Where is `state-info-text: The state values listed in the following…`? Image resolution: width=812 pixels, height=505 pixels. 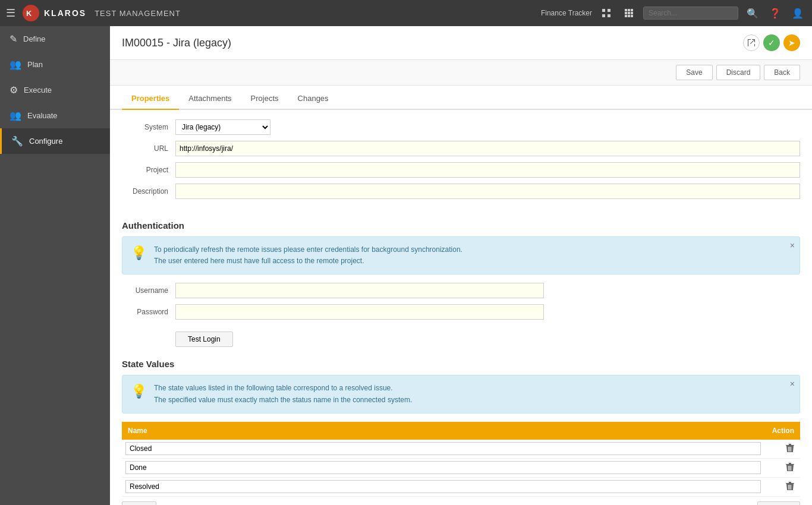 state-info-text: The state values listed in the following… is located at coordinates (283, 394).